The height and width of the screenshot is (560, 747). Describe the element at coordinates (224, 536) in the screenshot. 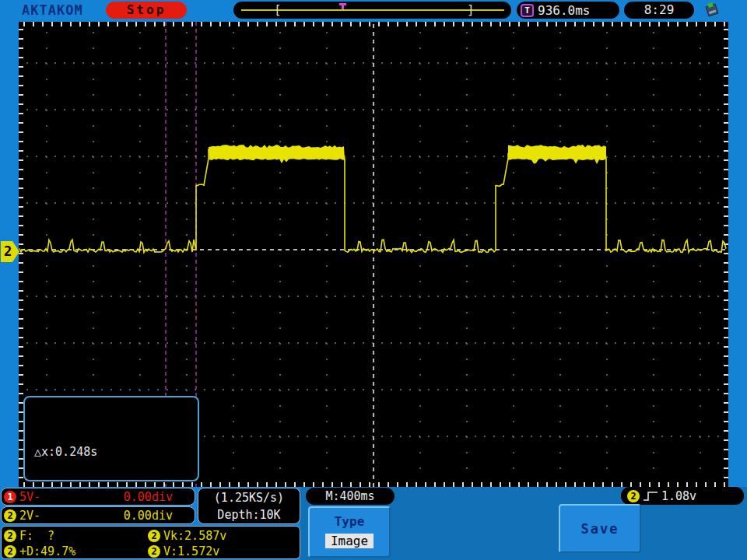

I see `measurement-vk: 2 Vk:2.587v` at that location.